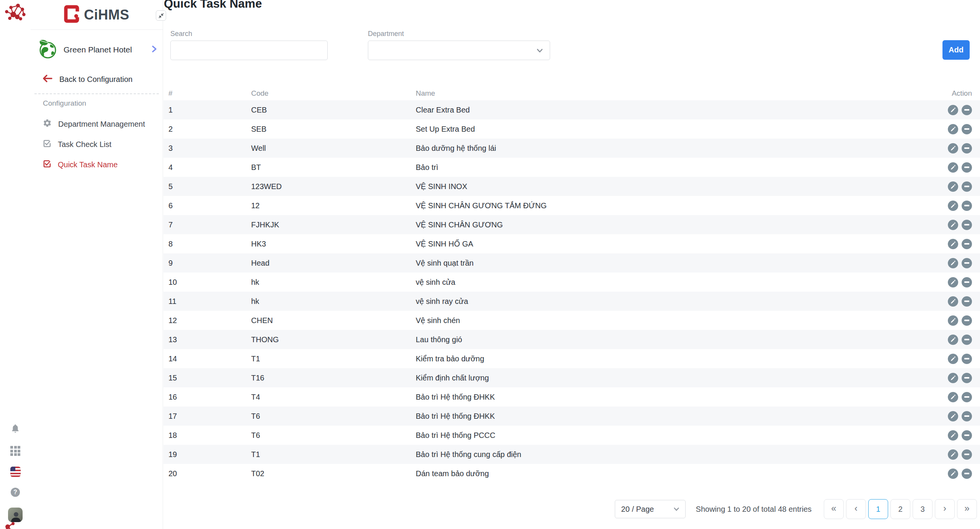 The height and width of the screenshot is (529, 980). I want to click on next-page-button: ›, so click(945, 509).